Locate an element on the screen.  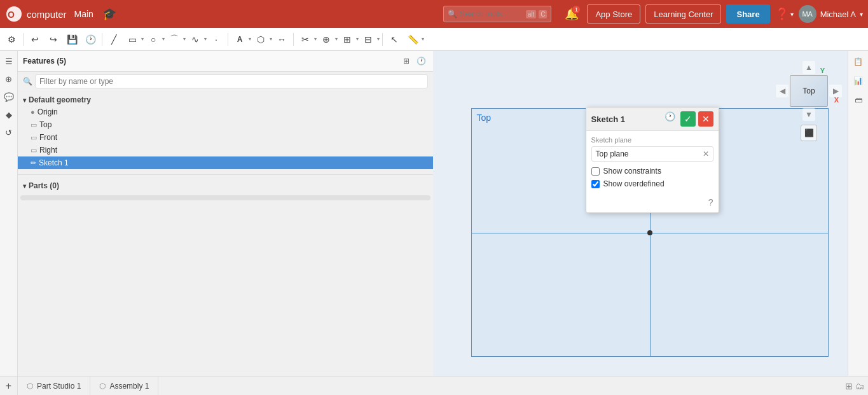
trim-tool: ✂ is located at coordinates (305, 39).